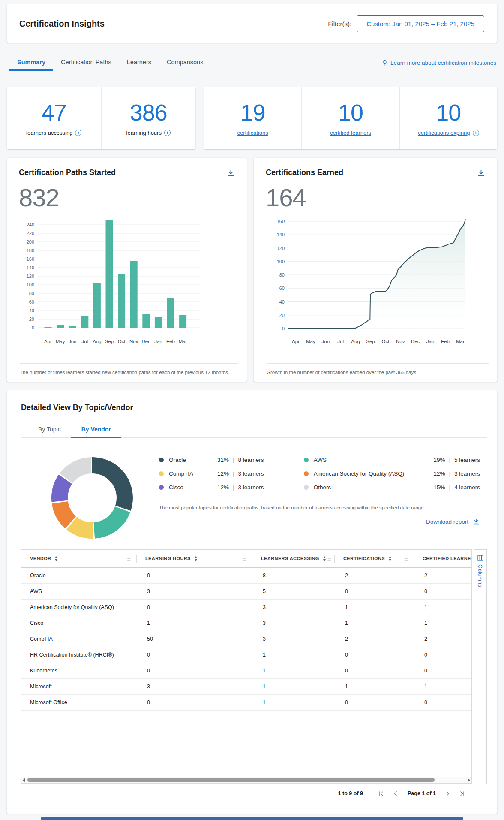  I want to click on table-row: AWS3500, so click(247, 591).